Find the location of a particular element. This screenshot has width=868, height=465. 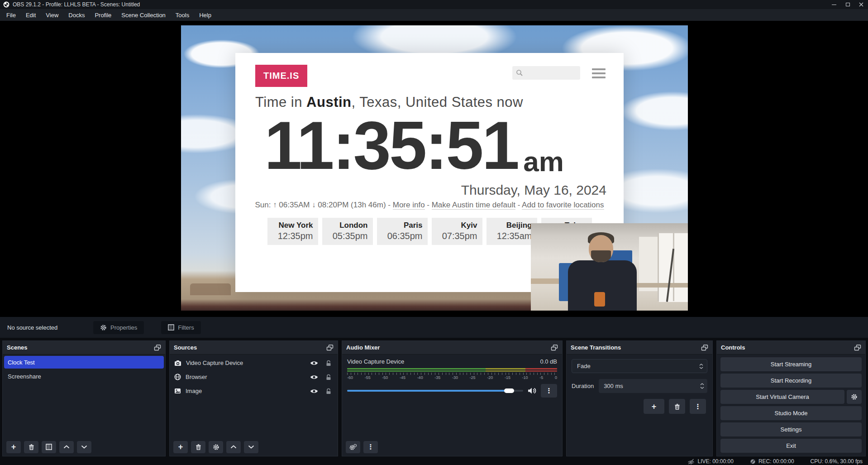

clock-display: 11:35:51 am is located at coordinates (444, 146).